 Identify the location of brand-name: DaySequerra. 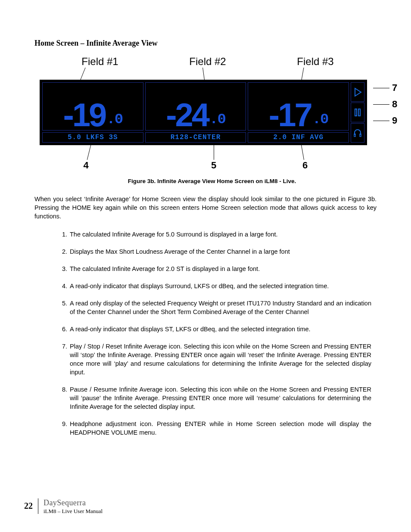
(73, 503).